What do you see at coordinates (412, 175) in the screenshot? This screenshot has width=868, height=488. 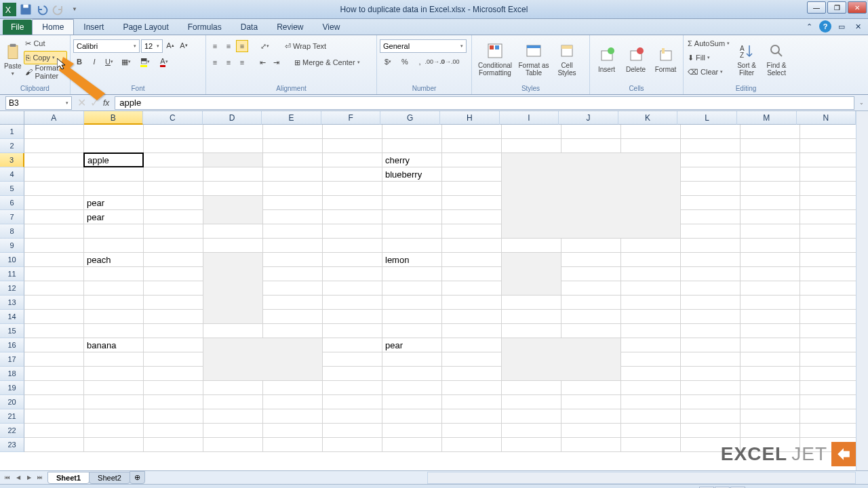 I see `cell-G4: blueberry` at bounding box center [412, 175].